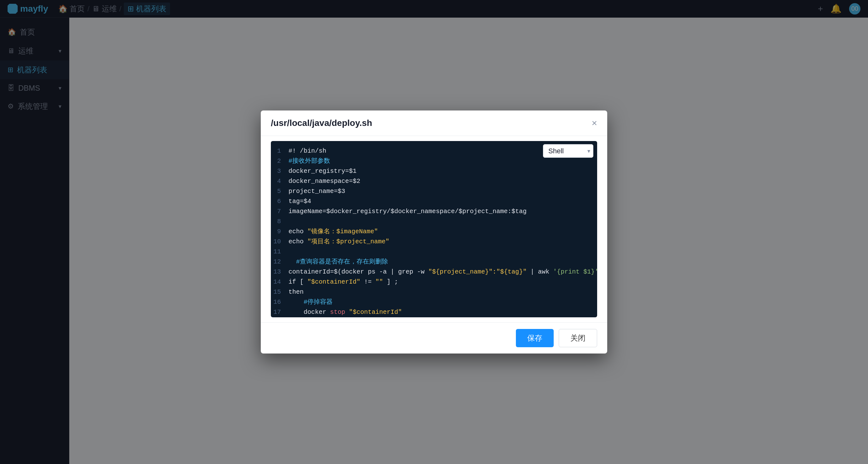  I want to click on modal-footer: 保存 关闭, so click(434, 338).